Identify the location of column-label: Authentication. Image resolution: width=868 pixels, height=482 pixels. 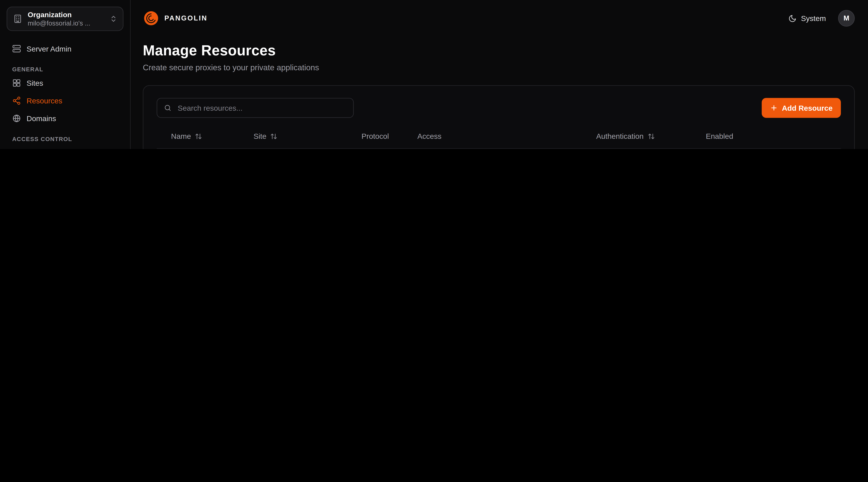
(620, 136).